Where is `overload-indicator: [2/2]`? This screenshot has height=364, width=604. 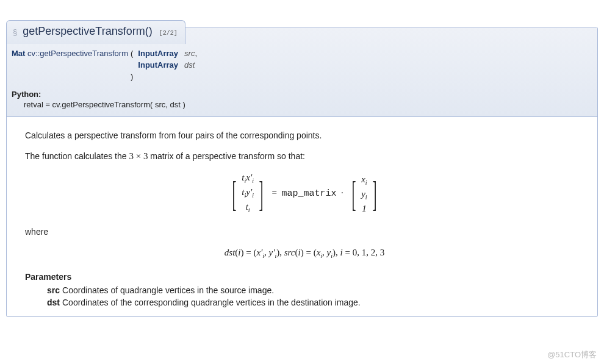
overload-indicator: [2/2] is located at coordinates (168, 33).